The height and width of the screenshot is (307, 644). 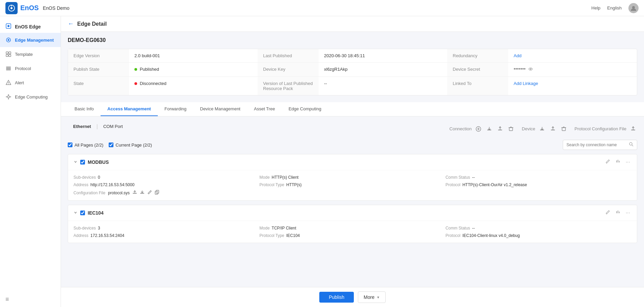 I want to click on device-secret-value: *******, so click(x=573, y=70).